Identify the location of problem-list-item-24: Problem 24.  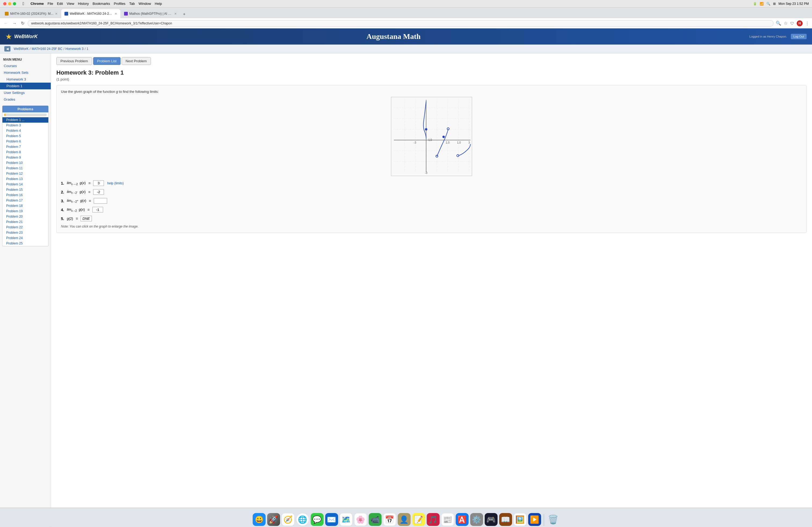
(25, 238).